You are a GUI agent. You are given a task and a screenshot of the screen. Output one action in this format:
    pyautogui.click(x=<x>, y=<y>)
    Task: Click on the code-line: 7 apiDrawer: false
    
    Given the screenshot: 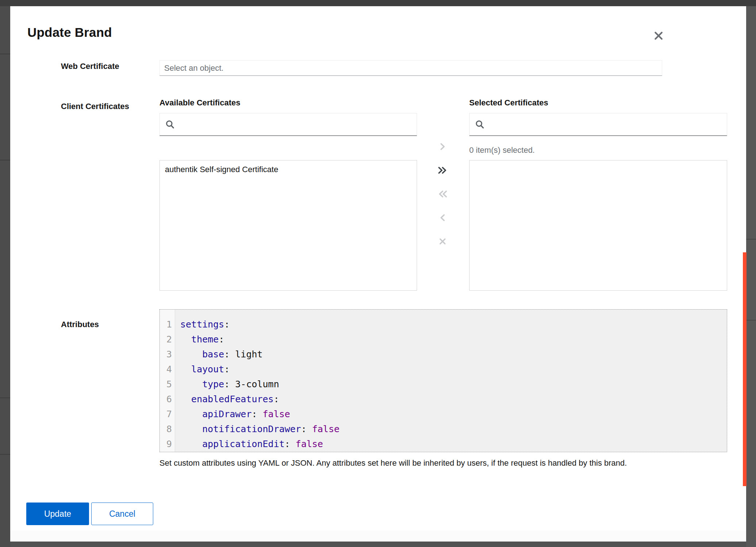 What is the action you would take?
    pyautogui.click(x=443, y=414)
    